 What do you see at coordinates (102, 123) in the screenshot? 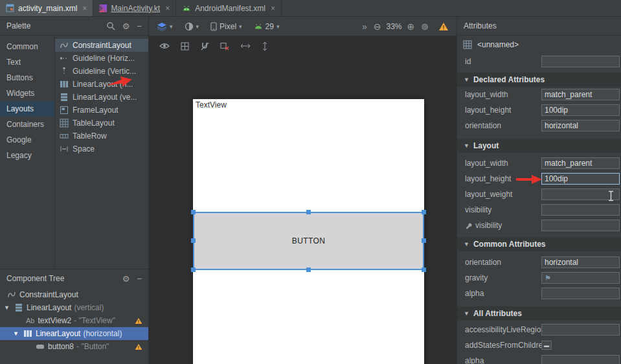
I see `palette-item-tablelayout: TableLayout` at bounding box center [102, 123].